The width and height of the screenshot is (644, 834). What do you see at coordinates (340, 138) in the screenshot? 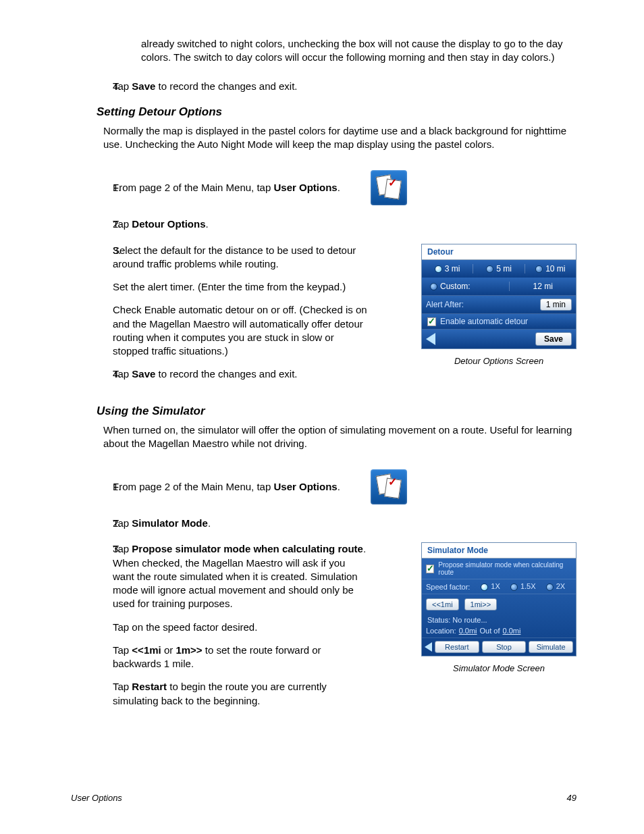
I see `section-intro: Normally the map is displayed in the pas…` at bounding box center [340, 138].